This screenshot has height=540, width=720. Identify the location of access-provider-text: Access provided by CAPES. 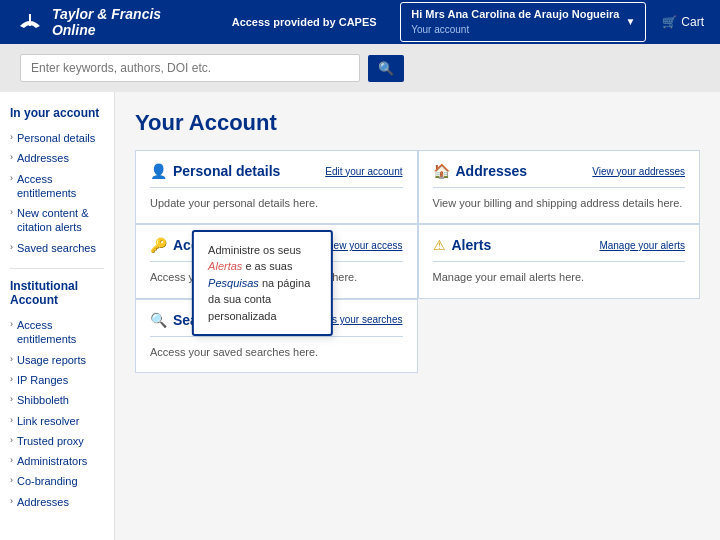
(304, 22).